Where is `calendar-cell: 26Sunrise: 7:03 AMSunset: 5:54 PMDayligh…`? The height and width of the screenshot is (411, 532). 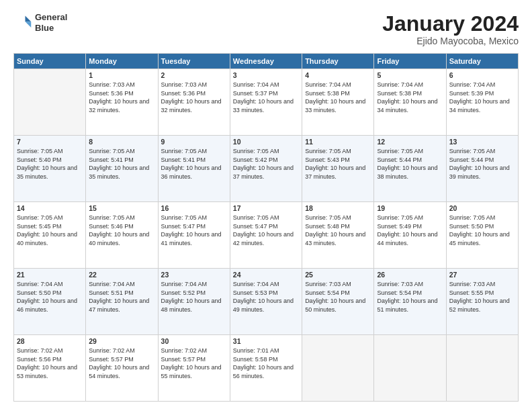 calendar-cell: 26Sunrise: 7:03 AMSunset: 5:54 PMDayligh… is located at coordinates (410, 302).